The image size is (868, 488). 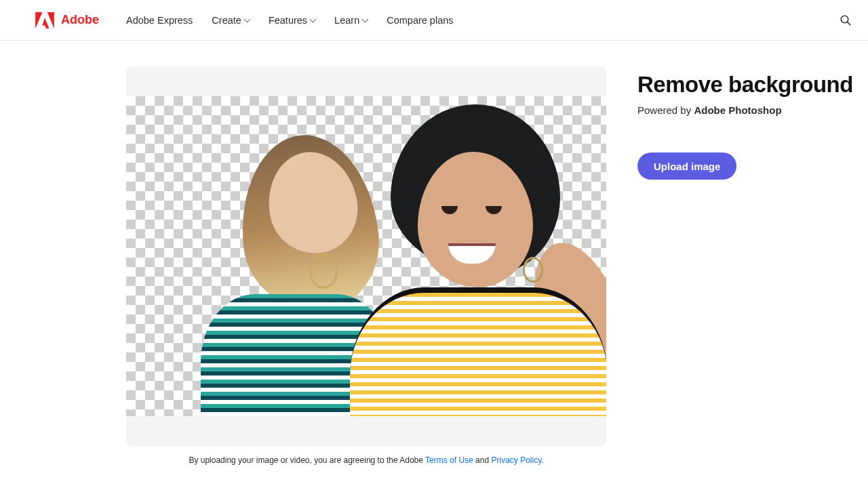 What do you see at coordinates (420, 20) in the screenshot?
I see `nav-compare-plans: Compare plans` at bounding box center [420, 20].